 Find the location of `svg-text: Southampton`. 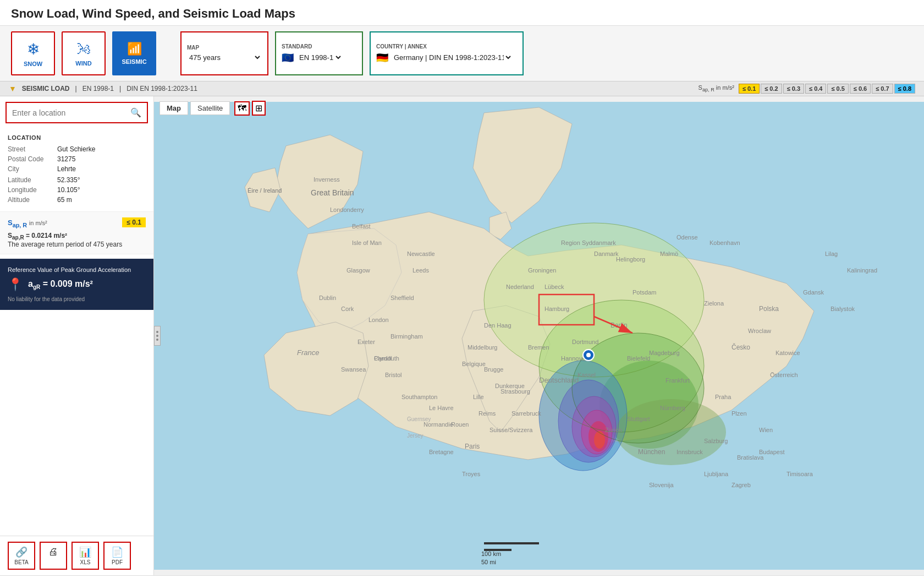

svg-text: Southampton is located at coordinates (419, 397).